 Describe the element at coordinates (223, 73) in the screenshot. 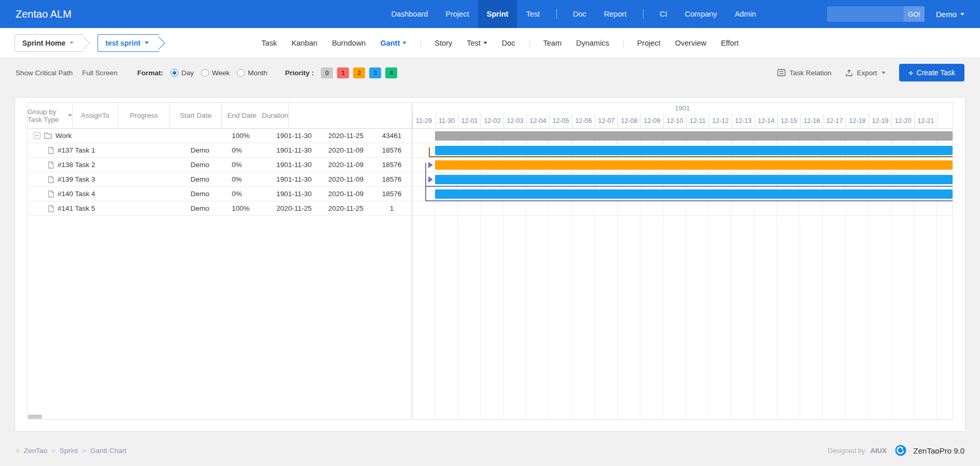

I see `format-options: Day Week Month` at that location.